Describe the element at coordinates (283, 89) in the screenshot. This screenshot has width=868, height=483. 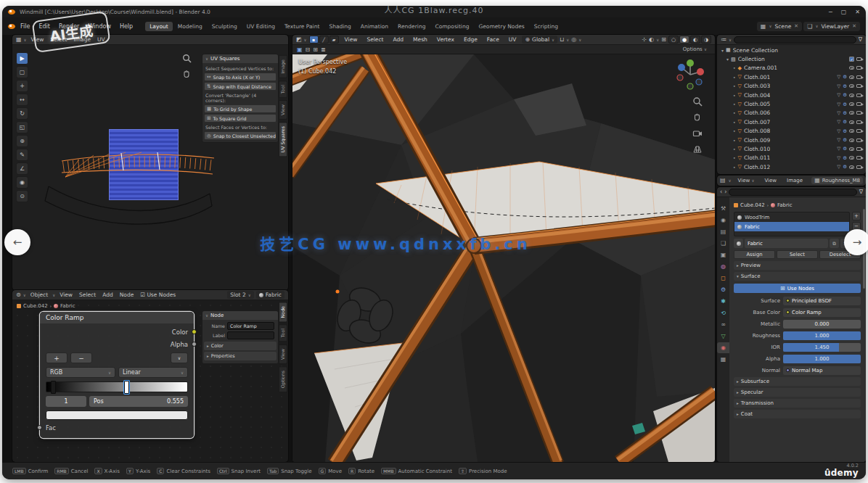
I see `sidebar-tab: Tool` at that location.